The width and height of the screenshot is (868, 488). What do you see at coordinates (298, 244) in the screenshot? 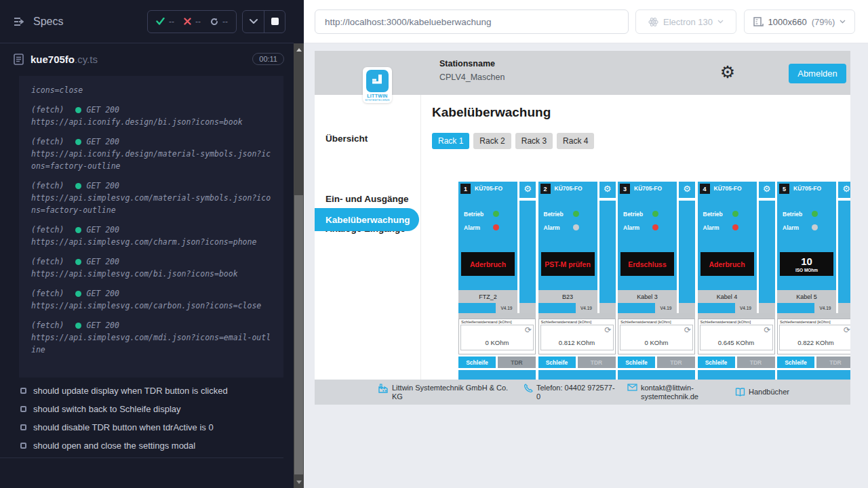
I see `runner-scrollbar` at bounding box center [298, 244].